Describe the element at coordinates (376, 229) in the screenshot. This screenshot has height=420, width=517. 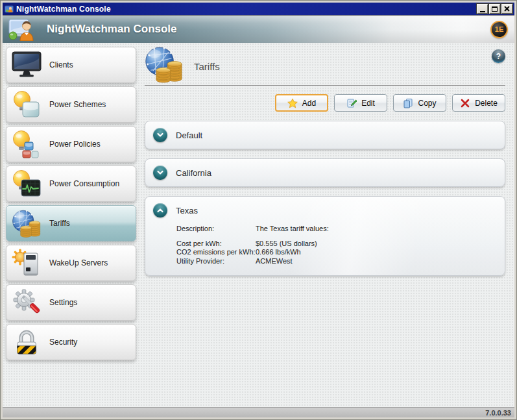
I see `detail-value: The Texas tariff values:` at that location.